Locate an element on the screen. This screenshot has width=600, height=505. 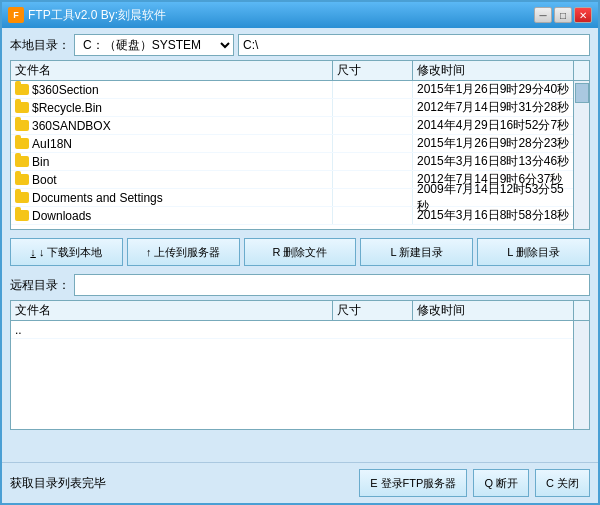
window-title: FTP工具v2.0 By:刻晨软件 is located at coordinates (279, 16).